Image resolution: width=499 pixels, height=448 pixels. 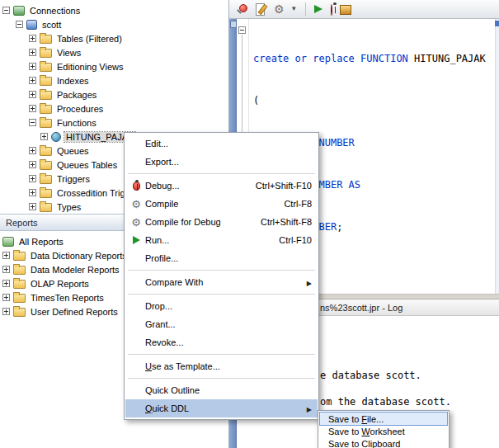 What do you see at coordinates (221, 258) in the screenshot?
I see `menu-item-profile: Profile...` at bounding box center [221, 258].